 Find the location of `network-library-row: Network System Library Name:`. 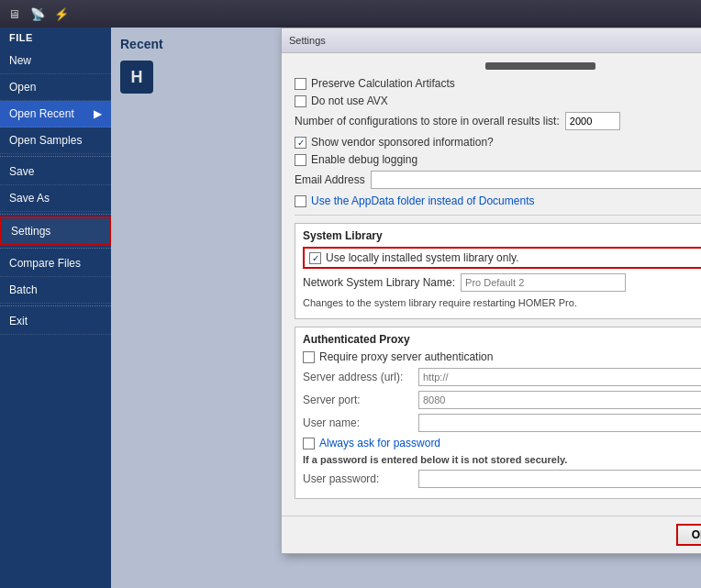

network-library-row: Network System Library Name: is located at coordinates (502, 283).